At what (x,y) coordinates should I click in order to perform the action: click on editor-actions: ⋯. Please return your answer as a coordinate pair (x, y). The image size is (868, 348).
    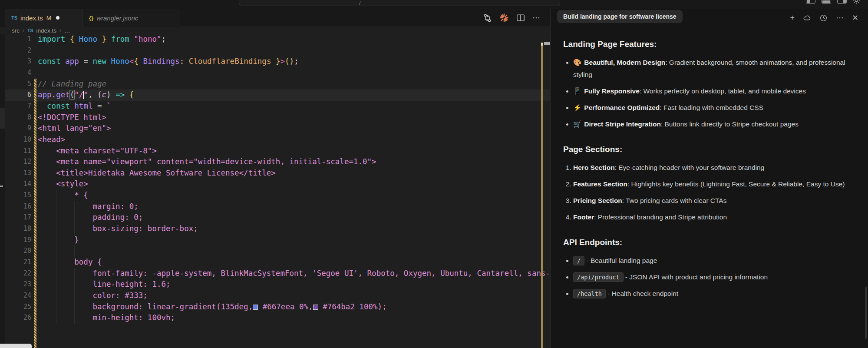
    Looking at the image, I should click on (512, 18).